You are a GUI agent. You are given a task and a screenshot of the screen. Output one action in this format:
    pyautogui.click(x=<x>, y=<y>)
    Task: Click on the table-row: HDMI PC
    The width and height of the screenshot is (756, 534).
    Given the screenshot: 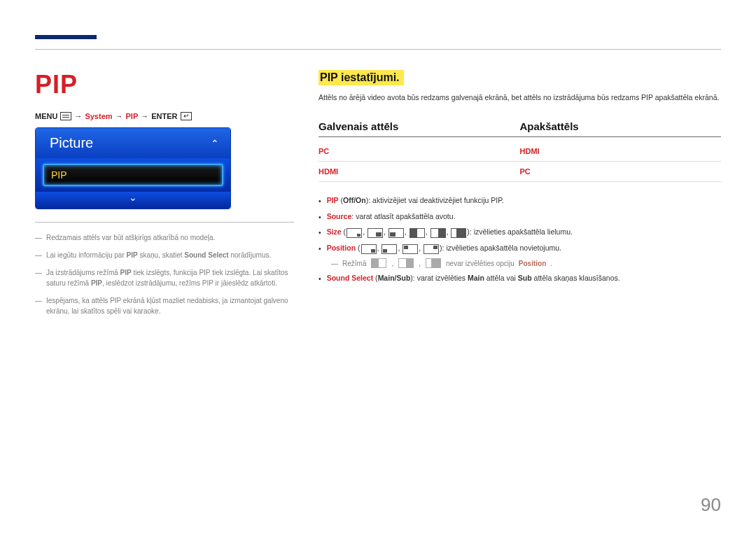 What is the action you would take?
    pyautogui.click(x=519, y=172)
    